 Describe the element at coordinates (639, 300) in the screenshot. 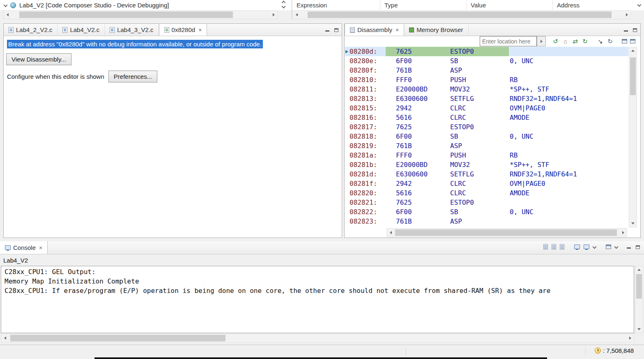

I see `console-vscrollbar` at that location.